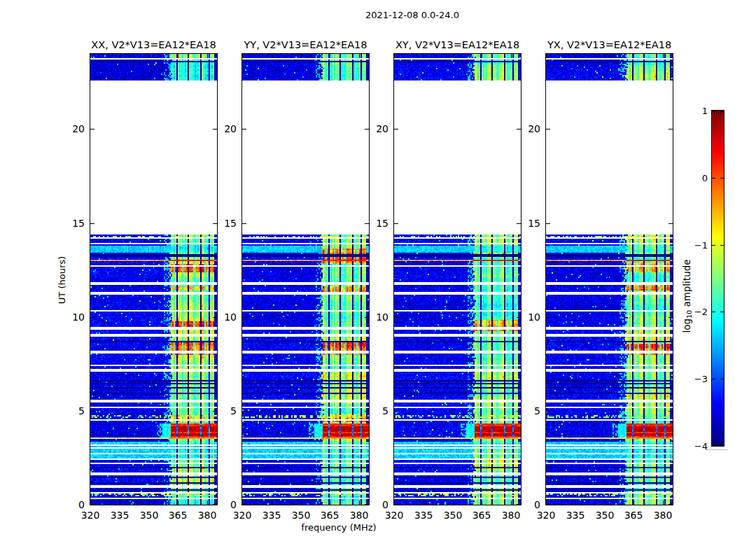 This screenshot has height=560, width=735. What do you see at coordinates (395, 515) in the screenshot?
I see `x-tick-label: 320` at bounding box center [395, 515].